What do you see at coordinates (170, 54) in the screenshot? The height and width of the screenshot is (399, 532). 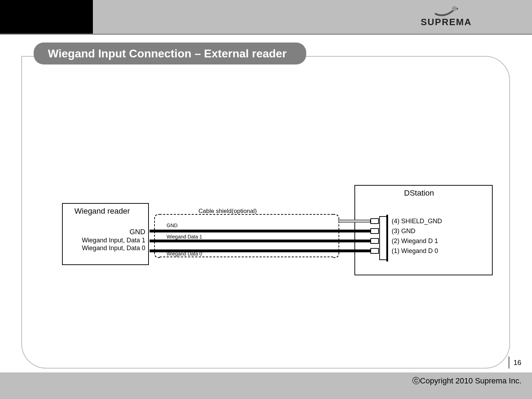 I see `page-title: Wiegand Input Connection – External read…` at bounding box center [170, 54].